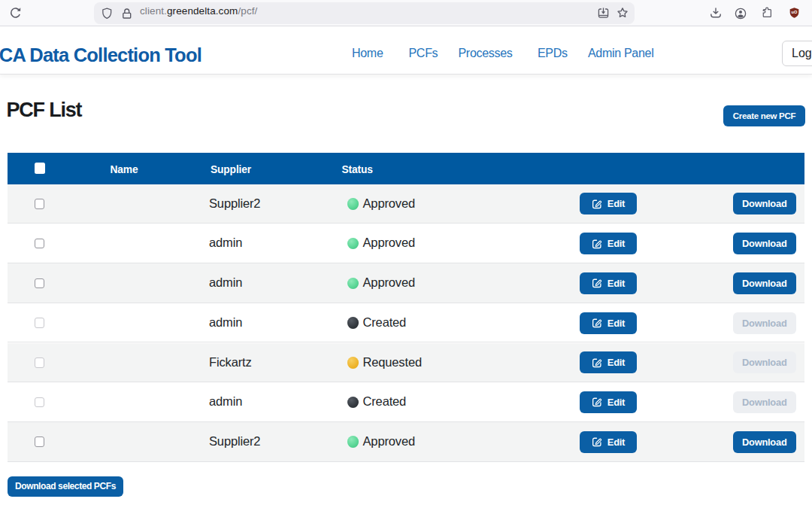  What do you see at coordinates (795, 12) in the screenshot?
I see `svg-text: uO` at bounding box center [795, 12].